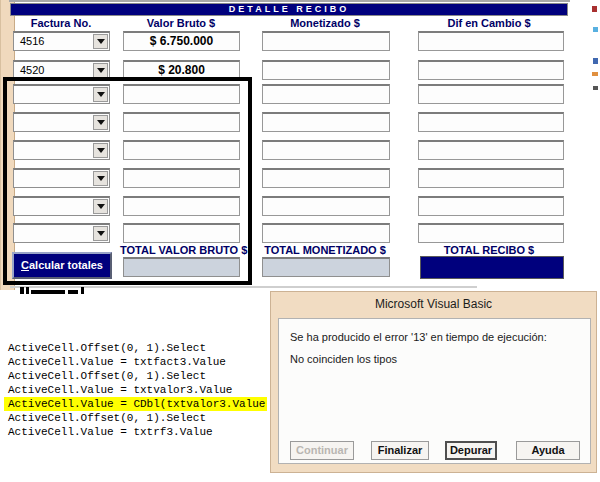  Describe the element at coordinates (434, 304) in the screenshot. I see `dialog-title: Microsoft Visual Basic` at that location.